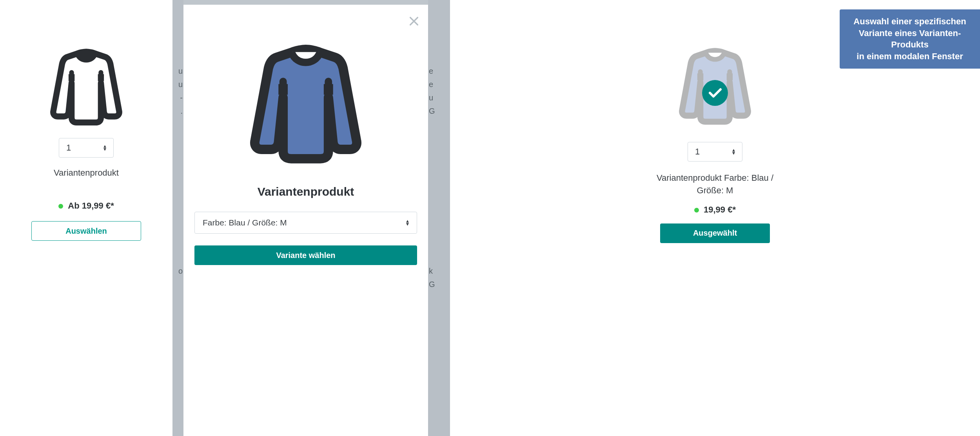  What do you see at coordinates (178, 218) in the screenshot?
I see `backdrop-left-slice: u u - . o` at bounding box center [178, 218].